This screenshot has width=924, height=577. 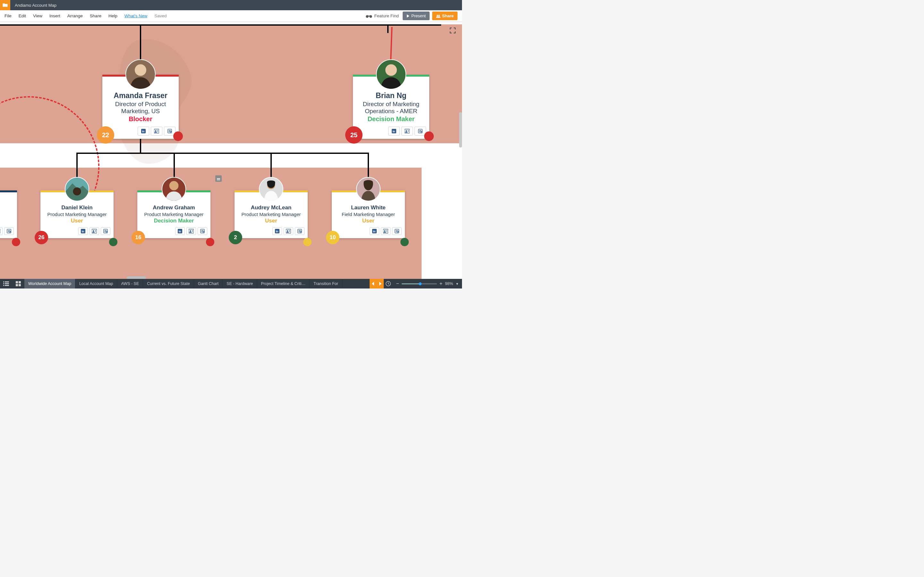 I want to click on card-amanda: Amanda Fraser Director of Product Market…, so click(x=141, y=107).